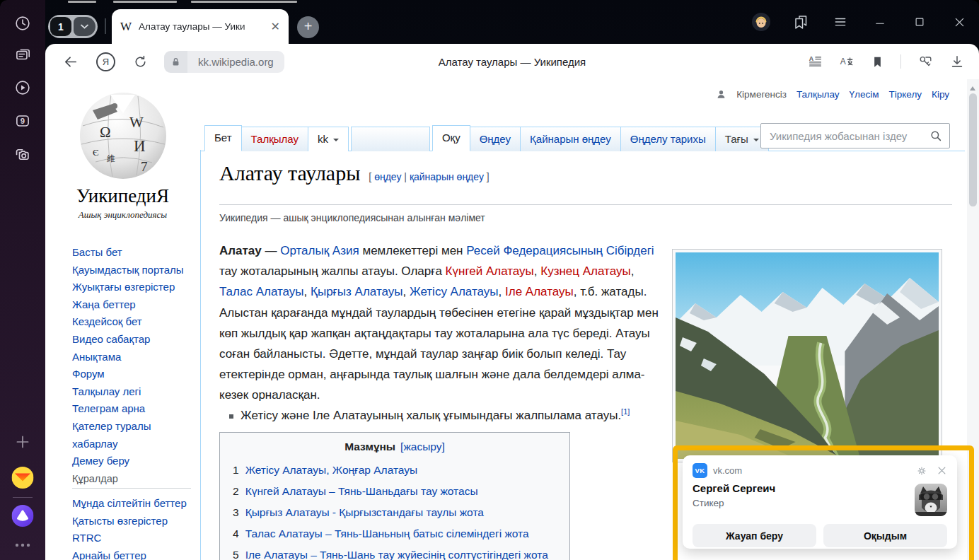 The image size is (979, 560). Describe the element at coordinates (886, 536) in the screenshot. I see `vk-read-button: Оқыдым` at that location.